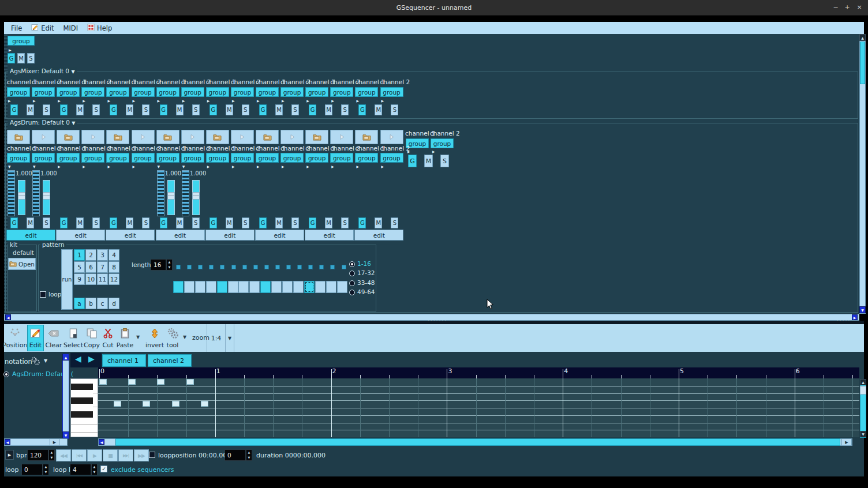 The width and height of the screenshot is (868, 488). I want to click on tab-channel-1: channel 1, so click(124, 361).